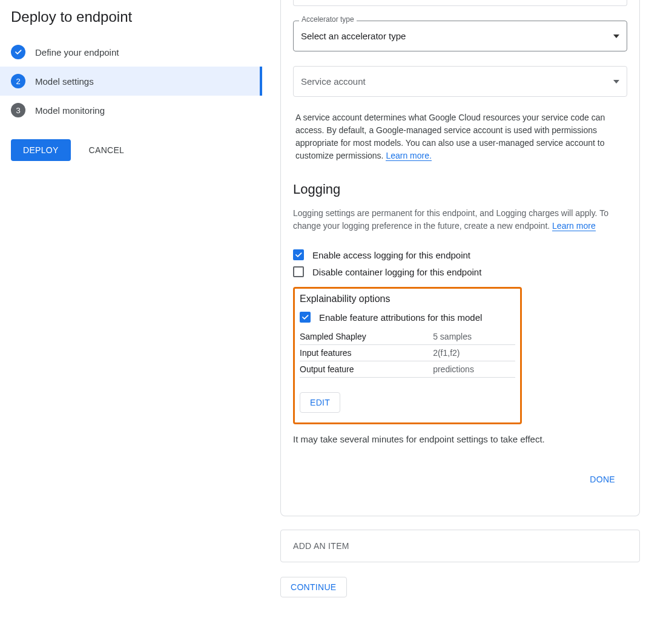 The height and width of the screenshot is (644, 646). Describe the element at coordinates (460, 81) in the screenshot. I see `service-account-field: Service account` at that location.